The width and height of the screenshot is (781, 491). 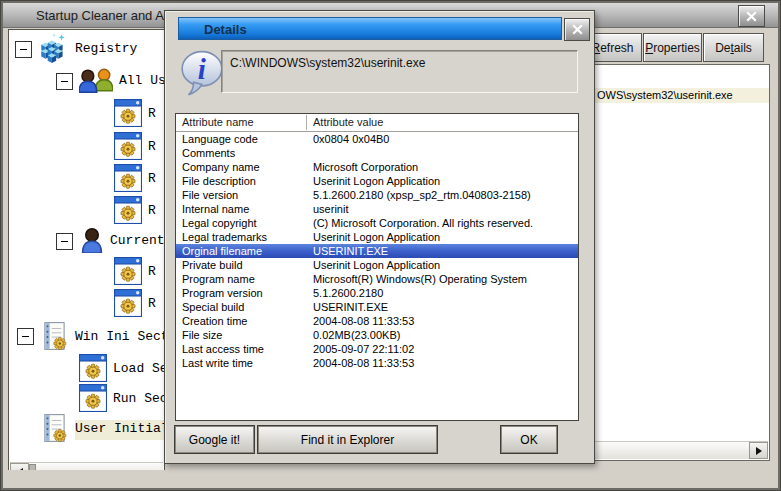 I want to click on attribute-name-cell: Creation time, so click(x=214, y=321).